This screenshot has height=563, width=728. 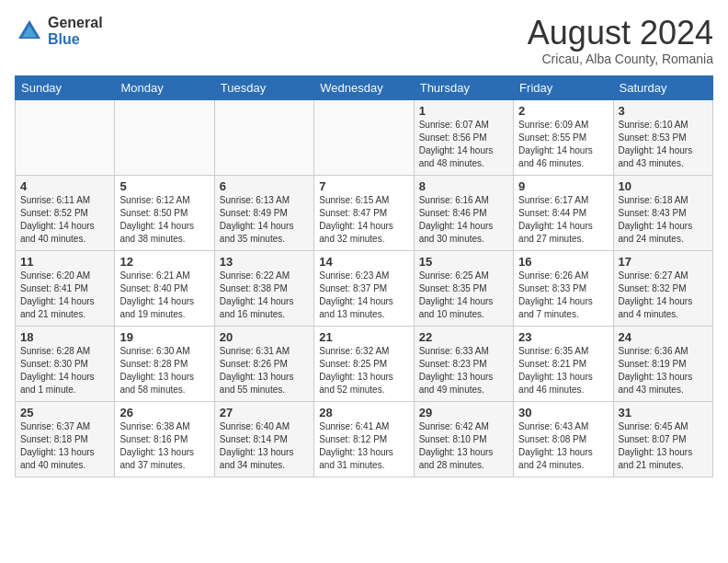 I want to click on table-row: 9Sunrise: 6:17 AM Sunset: 8:44 PM Daylig…, so click(x=563, y=213).